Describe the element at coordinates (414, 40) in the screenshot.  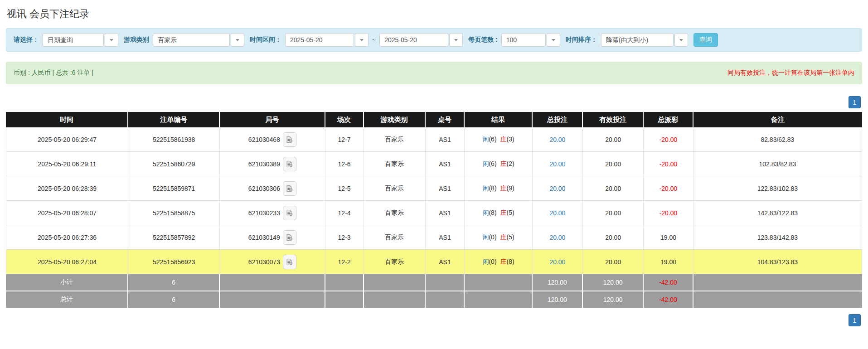
I see `date-to-value: 2025-05-20` at that location.